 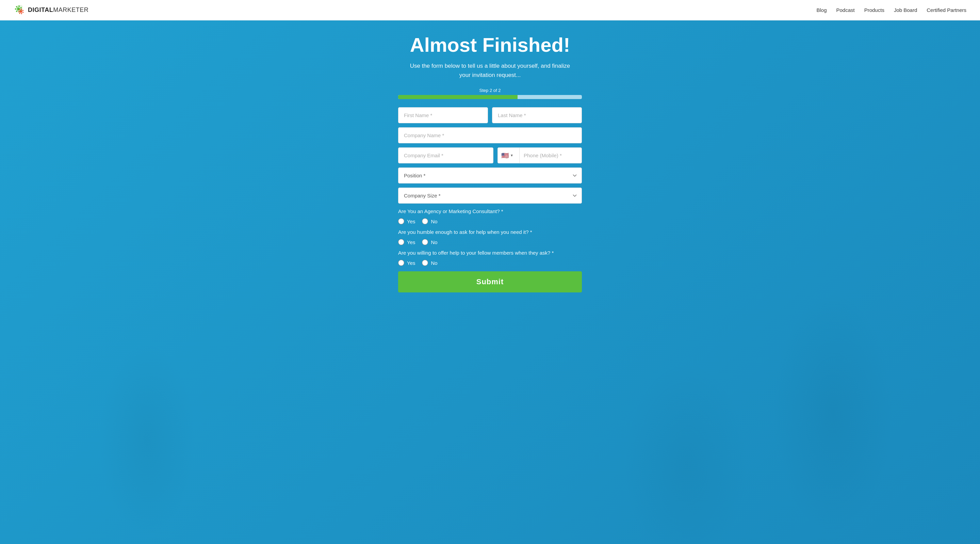 What do you see at coordinates (905, 10) in the screenshot?
I see `nav-job-board: Job Board` at bounding box center [905, 10].